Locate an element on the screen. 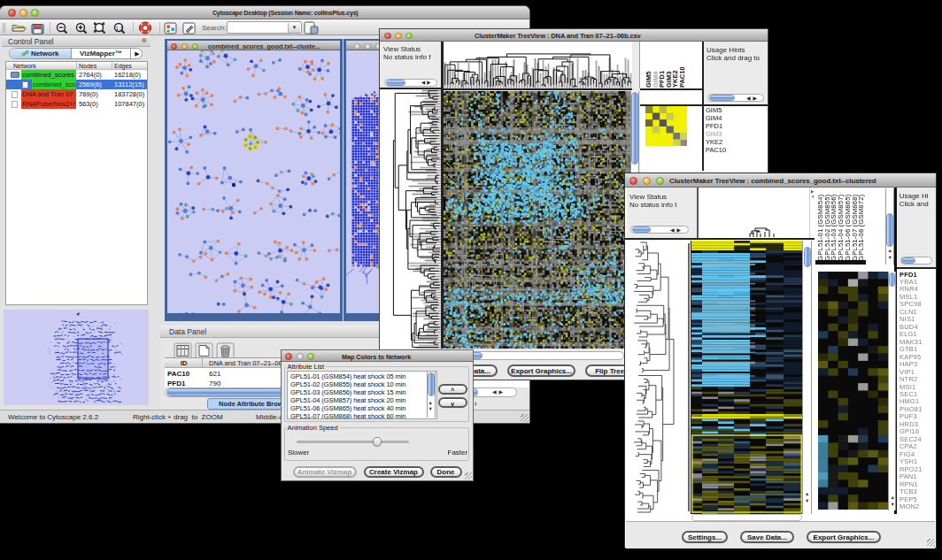  svg-text: 1:1 is located at coordinates (120, 28).